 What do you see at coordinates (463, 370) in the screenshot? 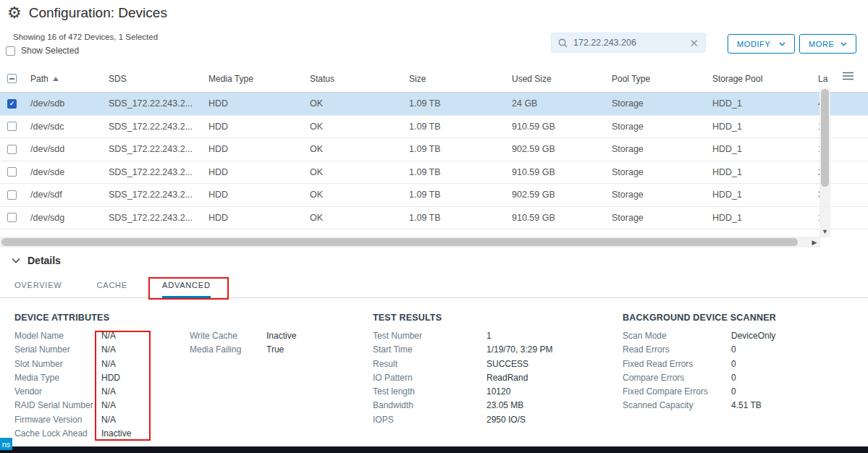
I see `test-results-panel: TEST RESULTS Test Number1Start Time1/19/…` at bounding box center [463, 370].